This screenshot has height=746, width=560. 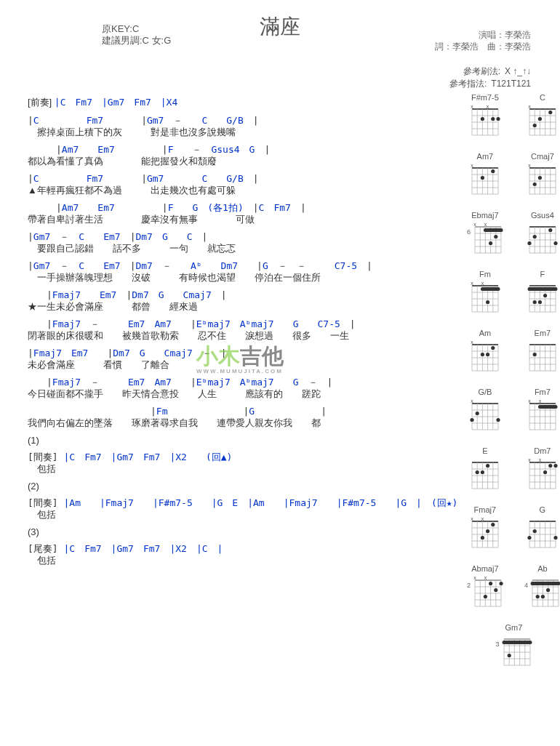 I want to click on outro-label: [尾奏], so click(x=43, y=548).